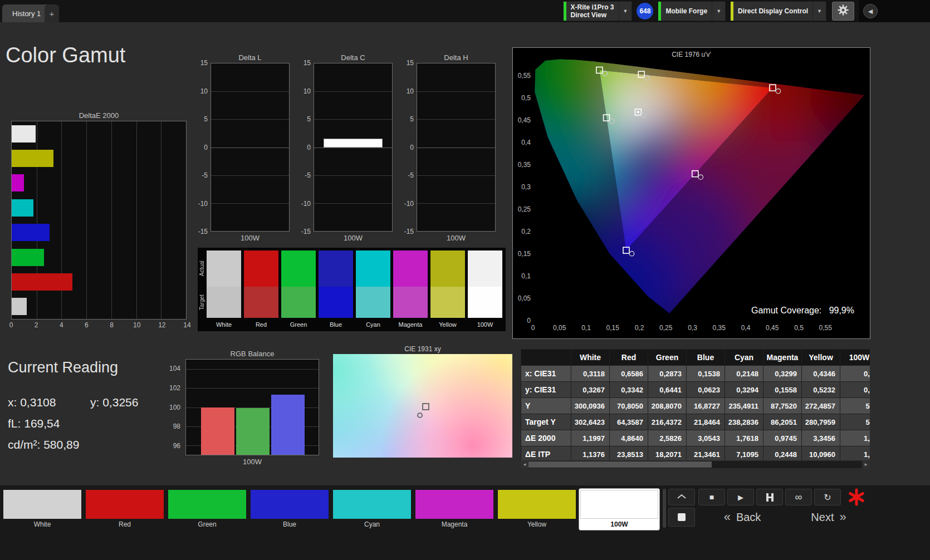 Image resolution: width=930 pixels, height=560 pixels. I want to click on tab-history-1: History 1, so click(27, 13).